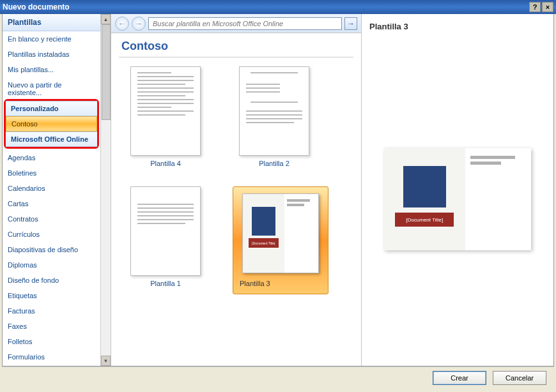 This screenshot has height=392, width=556. What do you see at coordinates (51, 124) in the screenshot?
I see `highlighted-section: Personalizado Contoso Microsoft Office O…` at bounding box center [51, 124].